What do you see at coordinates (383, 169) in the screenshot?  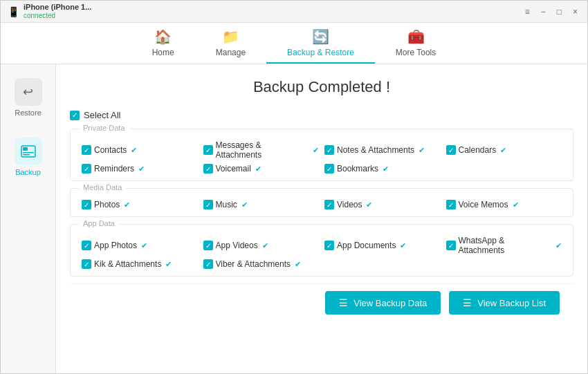 I see `item-bookmarks: Bookmarks ✔` at bounding box center [383, 169].